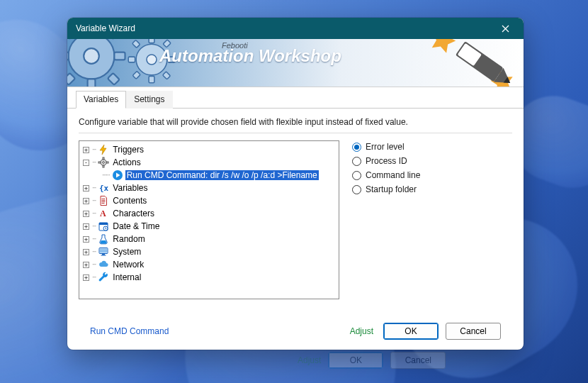 The image size is (588, 383). I want to click on tree-label: Date & Time, so click(136, 226).